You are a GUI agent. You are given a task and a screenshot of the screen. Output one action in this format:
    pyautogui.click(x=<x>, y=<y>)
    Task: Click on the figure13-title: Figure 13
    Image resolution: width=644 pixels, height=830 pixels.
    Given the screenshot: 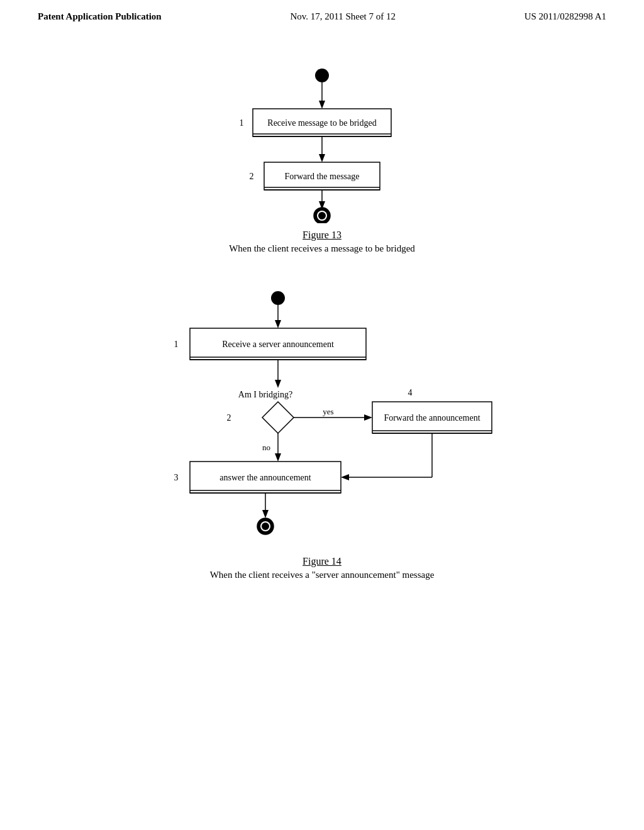 What is the action you would take?
    pyautogui.click(x=322, y=235)
    